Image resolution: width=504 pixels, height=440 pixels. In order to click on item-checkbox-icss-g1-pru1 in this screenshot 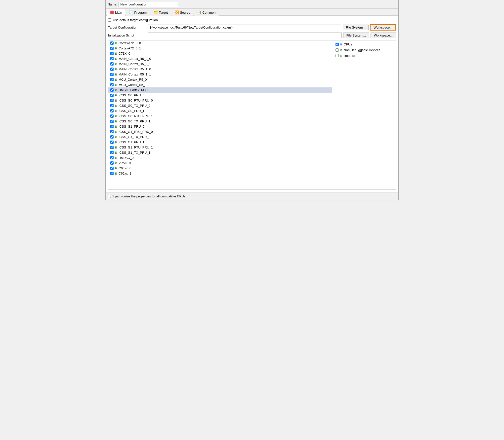, I will do `click(112, 142)`.